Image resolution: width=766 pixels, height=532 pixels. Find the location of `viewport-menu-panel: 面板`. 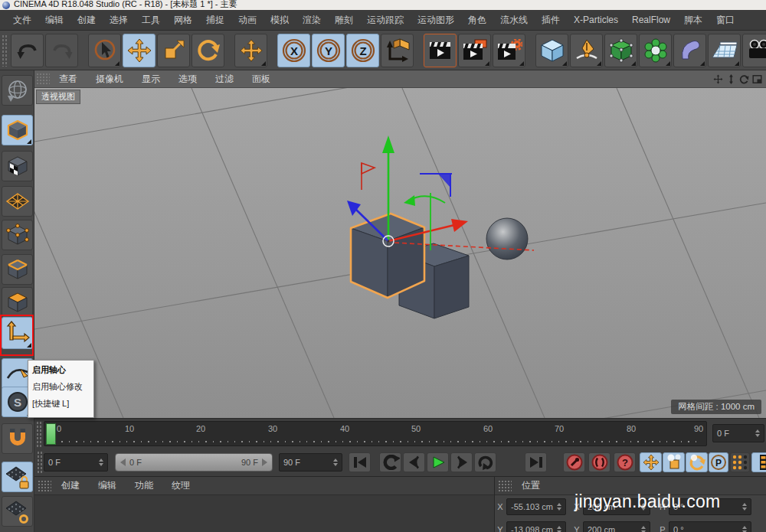

viewport-menu-panel: 面板 is located at coordinates (261, 80).